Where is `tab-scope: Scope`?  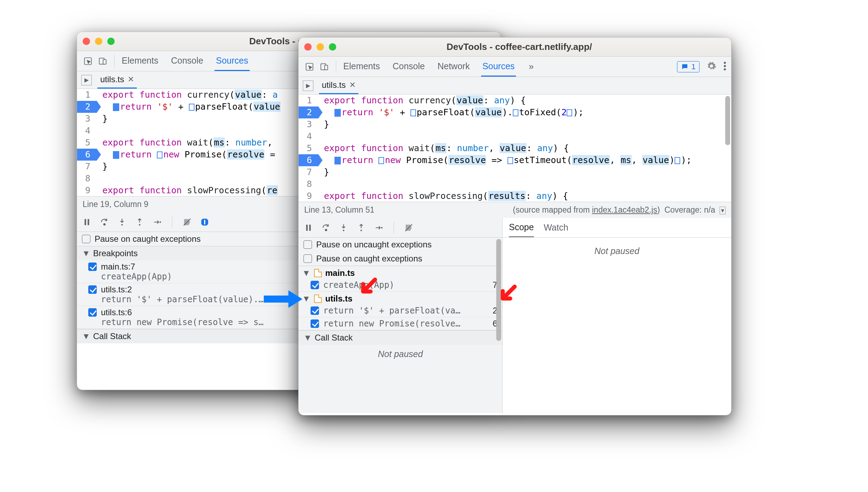 tab-scope: Scope is located at coordinates (521, 228).